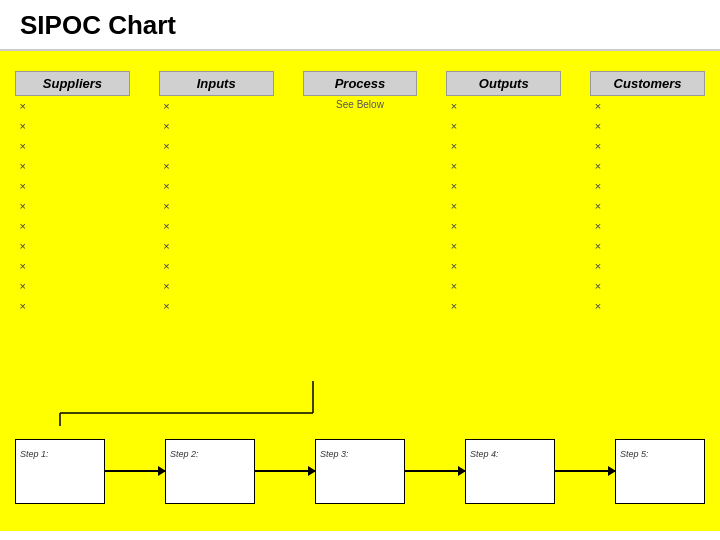  Describe the element at coordinates (216, 266) in the screenshot. I see `inputs-x-8: ×` at that location.